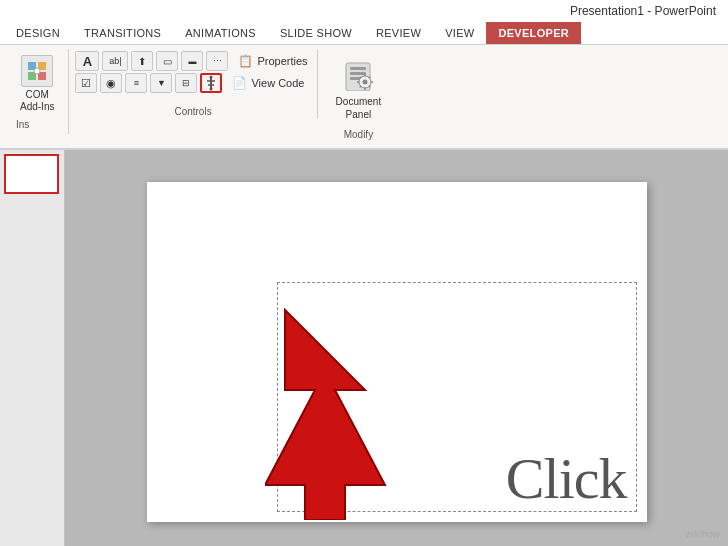 The width and height of the screenshot is (728, 546). Describe the element at coordinates (359, 108) in the screenshot. I see `document-panel-label: DocumentPanel` at that location.